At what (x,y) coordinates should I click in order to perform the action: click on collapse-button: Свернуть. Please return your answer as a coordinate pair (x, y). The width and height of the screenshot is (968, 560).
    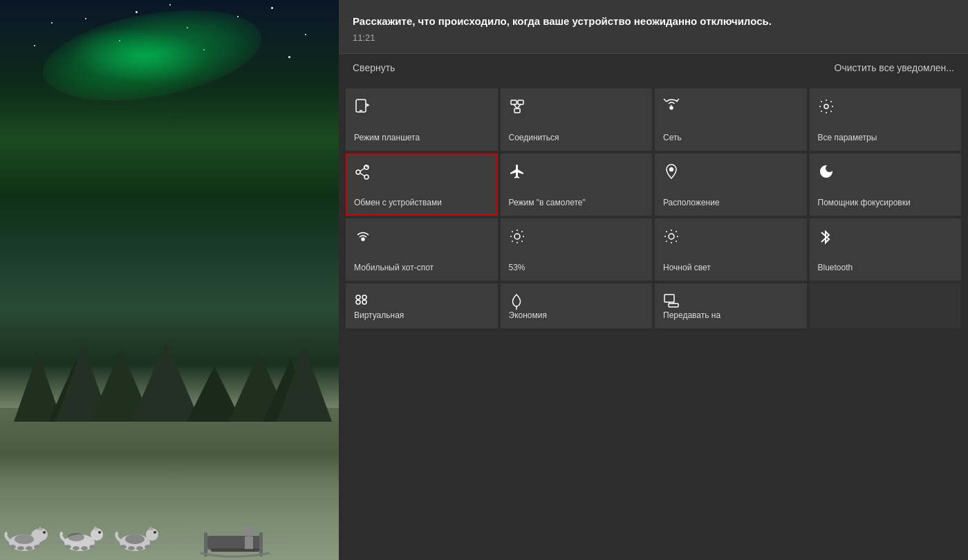
    Looking at the image, I should click on (373, 68).